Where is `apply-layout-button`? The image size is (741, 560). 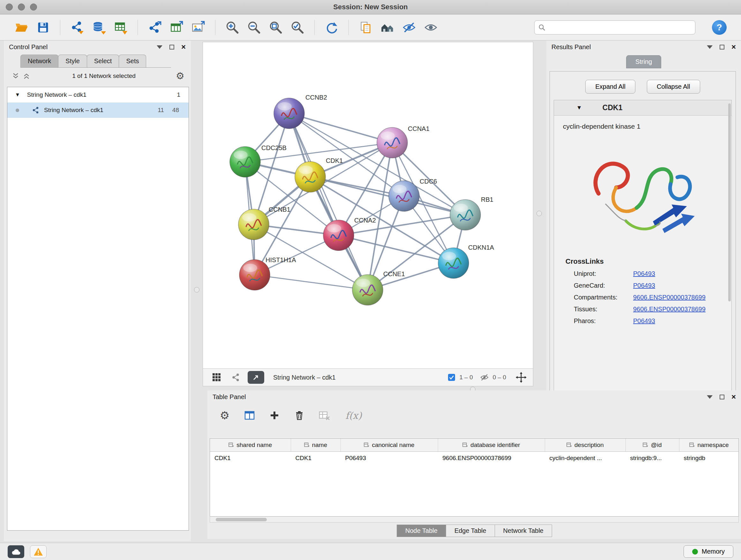
apply-layout-button is located at coordinates (332, 27).